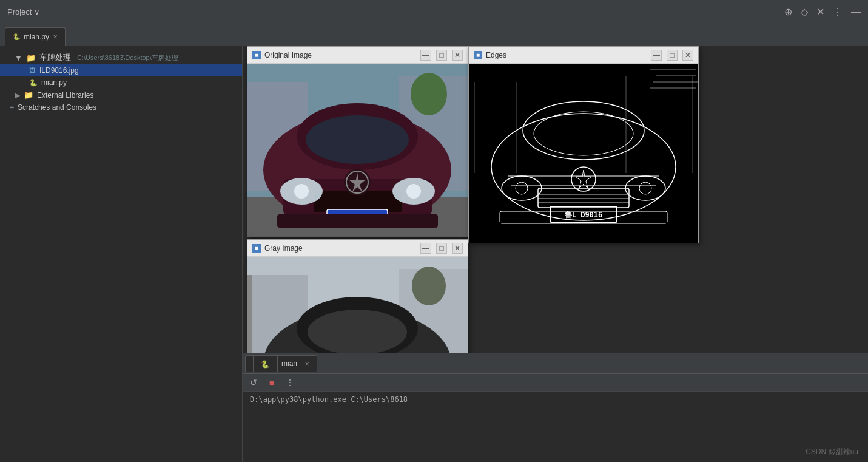 The image size is (868, 462). I want to click on sidebar-item-jpg: 🖼 ILD9016.jpg, so click(121, 70).